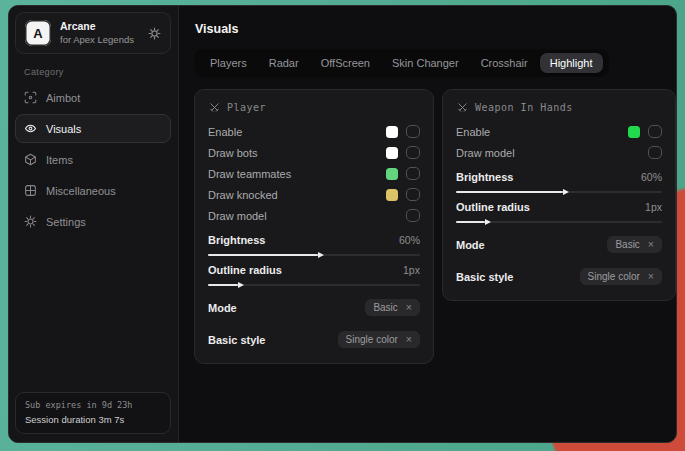  I want to click on slider-block: Outline radius 1px, so click(559, 212).